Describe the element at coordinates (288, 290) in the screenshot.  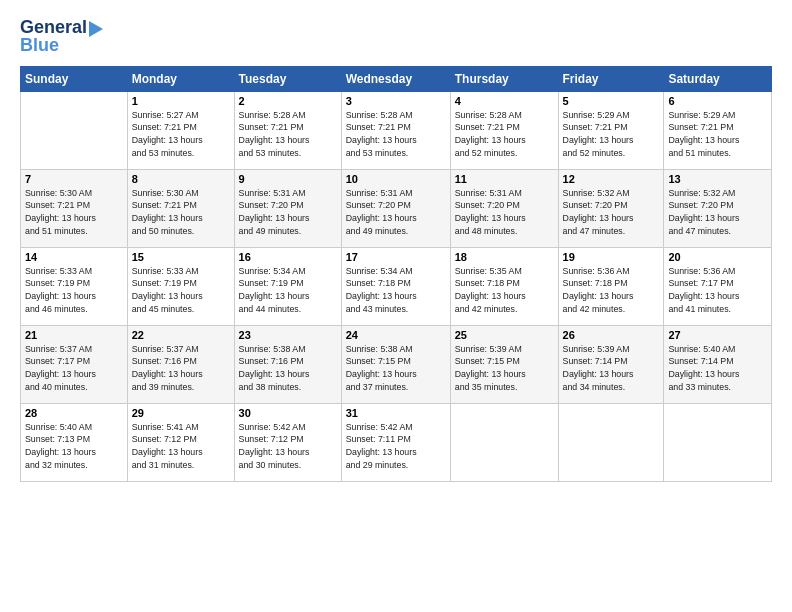
I see `day-info: Sunrise: 5:34 AM Sunset: 7:19 PM Dayligh…` at that location.